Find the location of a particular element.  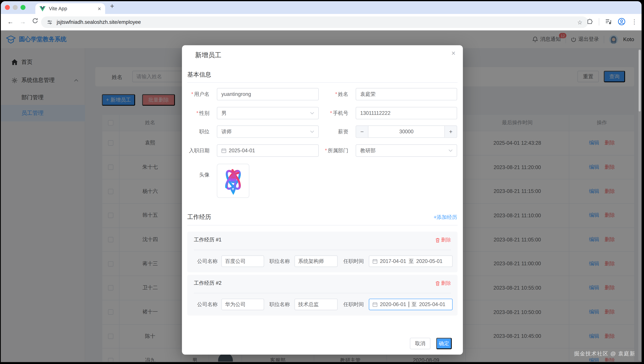

chevron-down-icon is located at coordinates (450, 150).